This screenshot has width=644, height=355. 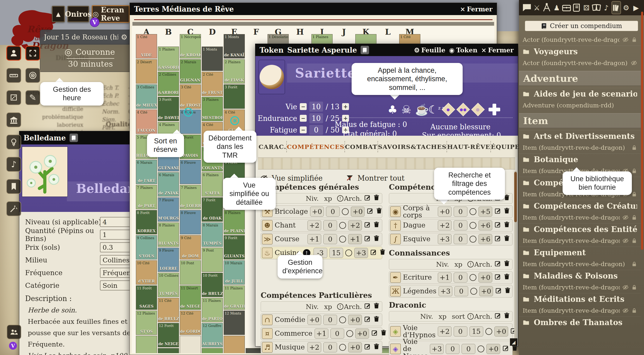 What do you see at coordinates (468, 349) in the screenshot?
I see `skill-sort-value: 0` at bounding box center [468, 349].